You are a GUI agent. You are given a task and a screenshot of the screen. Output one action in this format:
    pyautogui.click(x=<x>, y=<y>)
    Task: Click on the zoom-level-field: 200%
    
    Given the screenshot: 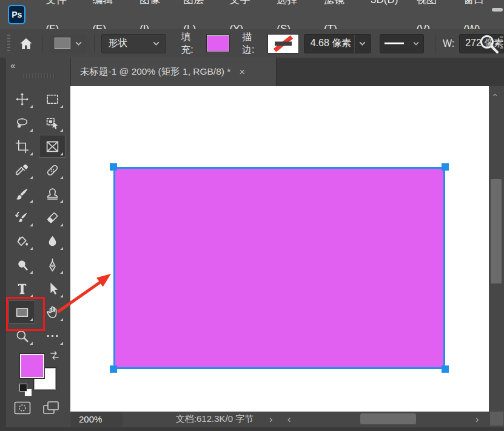 What is the action you would take?
    pyautogui.click(x=97, y=419)
    